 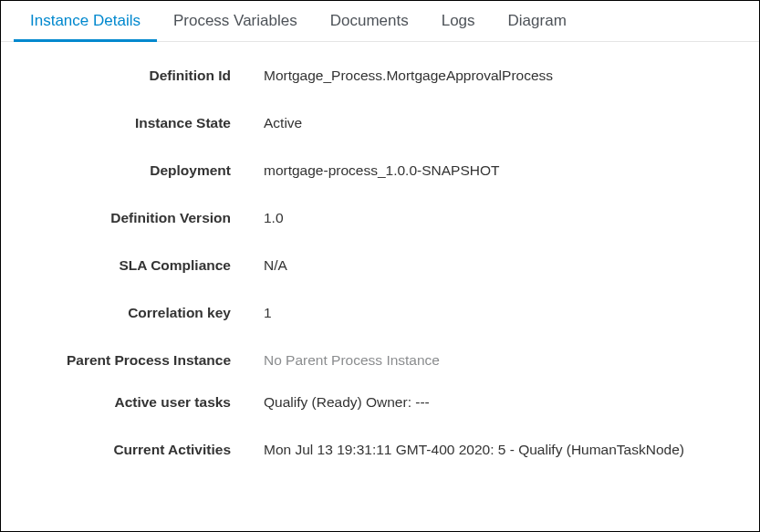 What do you see at coordinates (500, 402) in the screenshot?
I see `value-active-user-tasks: Qualify (Ready) Owner: ---` at bounding box center [500, 402].